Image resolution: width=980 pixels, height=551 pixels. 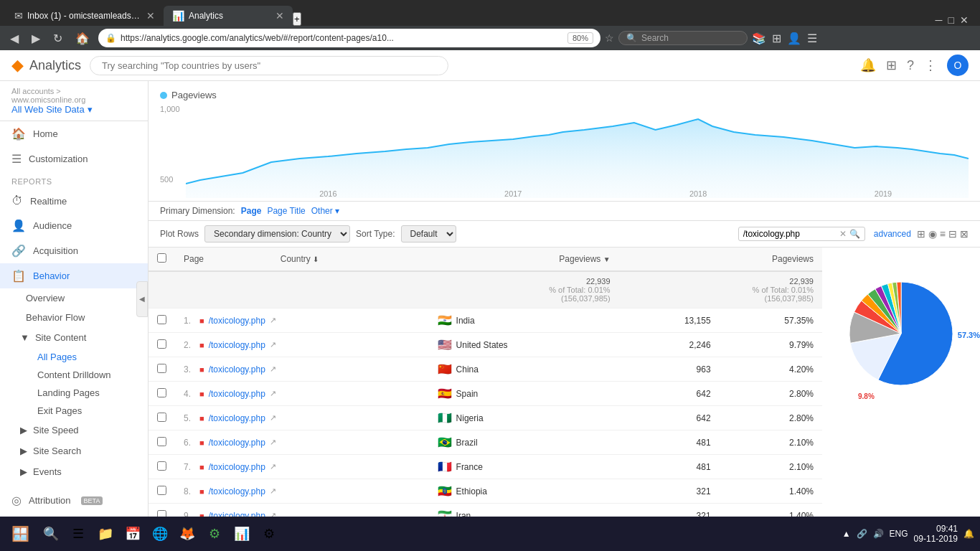 What do you see at coordinates (785, 39) in the screenshot?
I see `toolbar-icons: 📚 ⊞ 👤 ☰` at bounding box center [785, 39].